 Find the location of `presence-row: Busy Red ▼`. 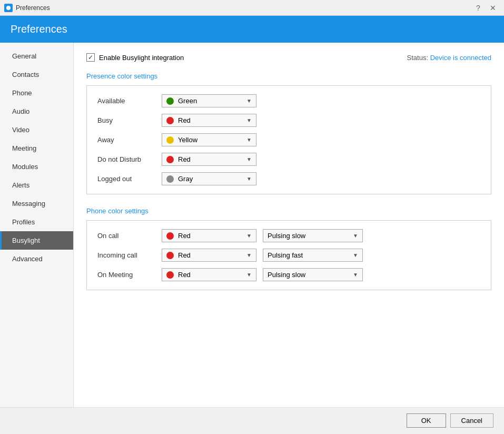

presence-row: Busy Red ▼ is located at coordinates (289, 120).